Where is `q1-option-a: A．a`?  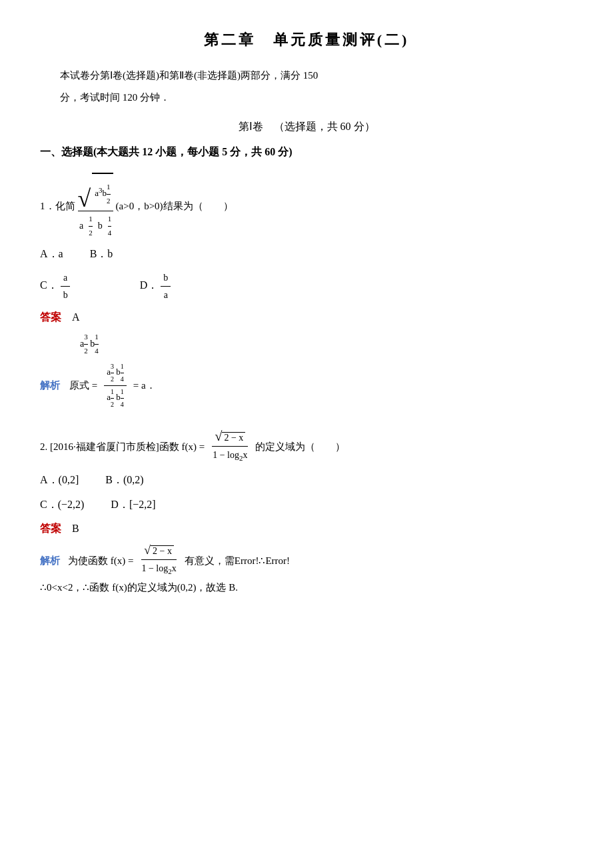 q1-option-a: A．a is located at coordinates (52, 255).